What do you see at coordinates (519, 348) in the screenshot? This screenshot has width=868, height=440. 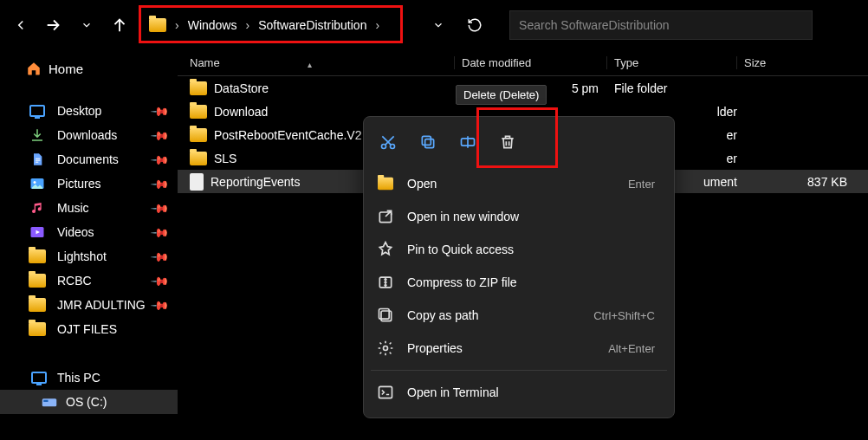 I see `menu-item-properties: PropertiesAlt+Enter` at bounding box center [519, 348].